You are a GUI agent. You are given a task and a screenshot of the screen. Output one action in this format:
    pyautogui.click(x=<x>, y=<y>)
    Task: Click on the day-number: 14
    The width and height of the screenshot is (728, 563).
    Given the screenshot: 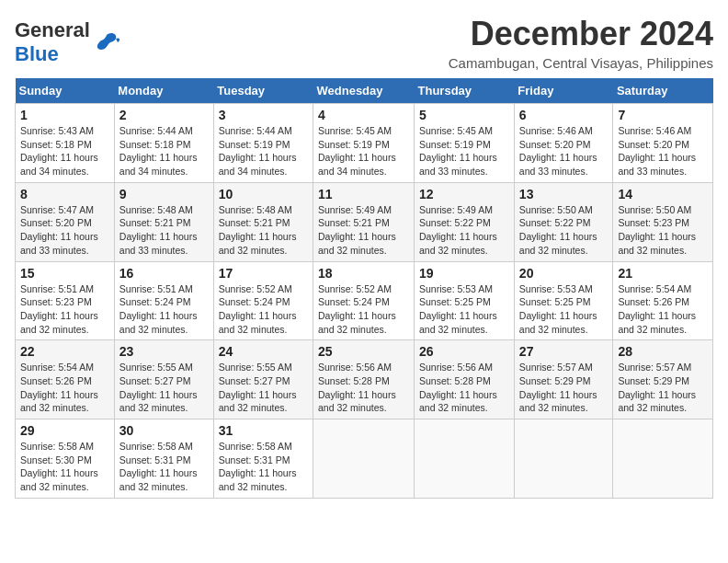 What is the action you would take?
    pyautogui.click(x=663, y=194)
    